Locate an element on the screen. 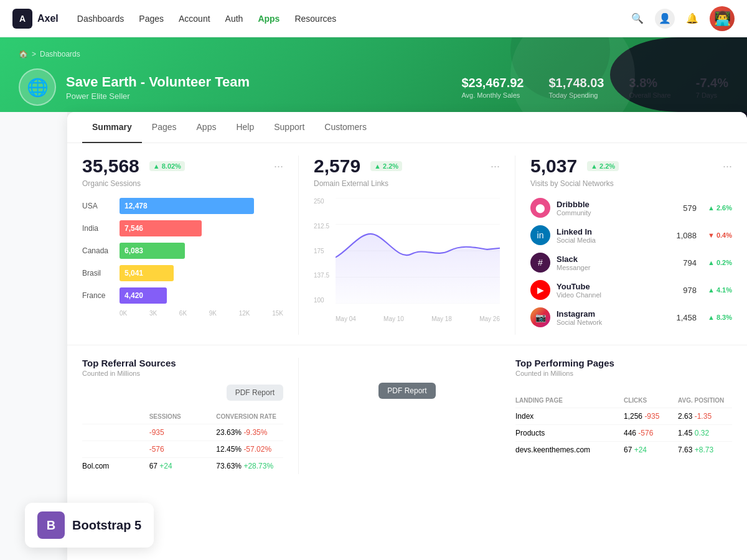  stat-today-spending: $1,748.03 Today Spending is located at coordinates (576, 87).